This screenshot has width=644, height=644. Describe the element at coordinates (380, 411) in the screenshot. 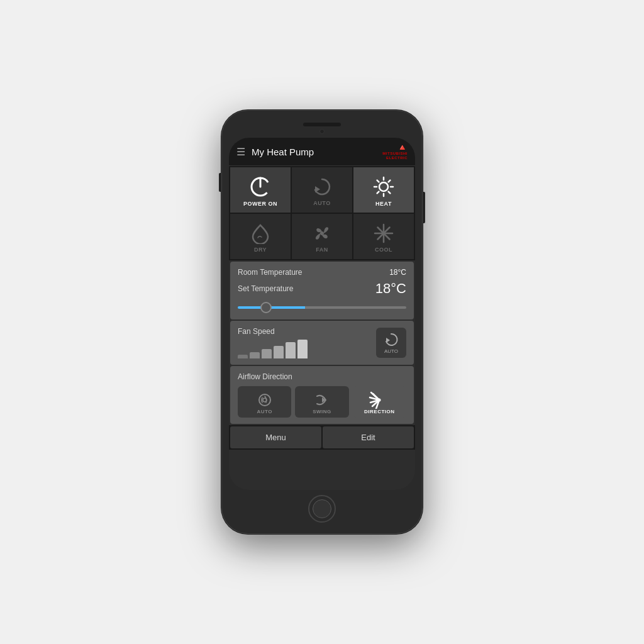

I see `airflow-direction-label: DIRECTION` at that location.